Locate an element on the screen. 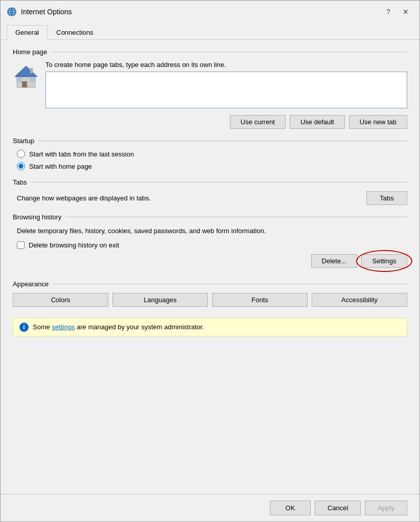 The height and width of the screenshot is (522, 420). home-icon is located at coordinates (26, 76).